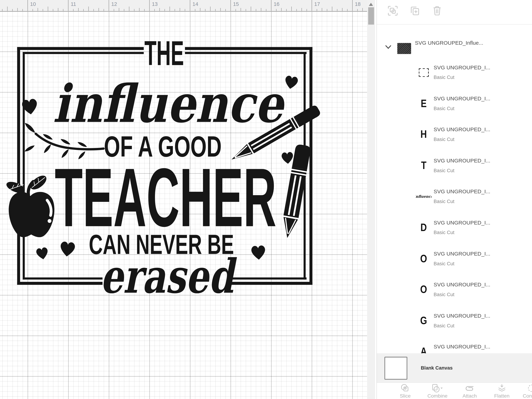 The width and height of the screenshot is (532, 399). What do you see at coordinates (424, 165) in the screenshot?
I see `letter-thumb: T` at bounding box center [424, 165].